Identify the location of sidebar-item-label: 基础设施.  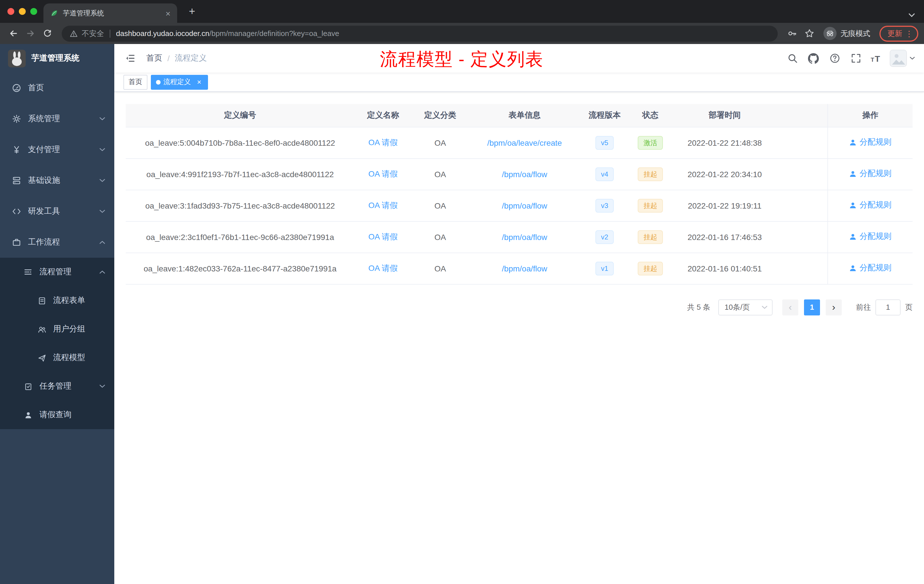
(44, 180).